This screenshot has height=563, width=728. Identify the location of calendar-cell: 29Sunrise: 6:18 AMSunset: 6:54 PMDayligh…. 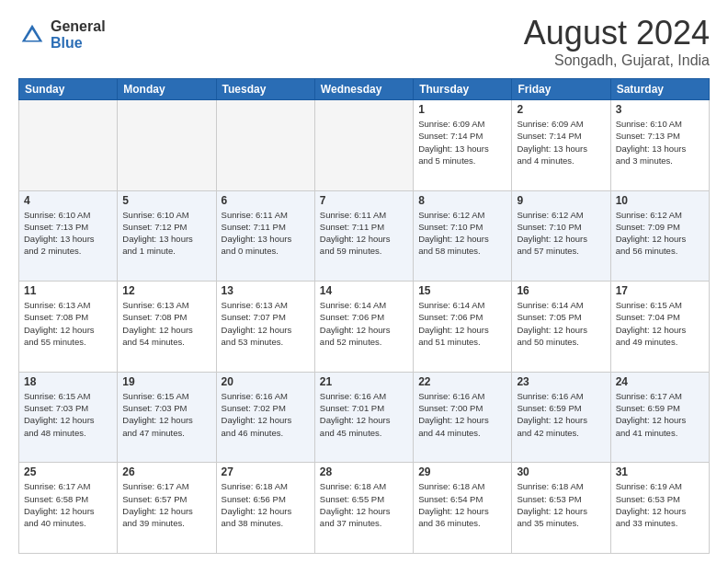
(463, 508).